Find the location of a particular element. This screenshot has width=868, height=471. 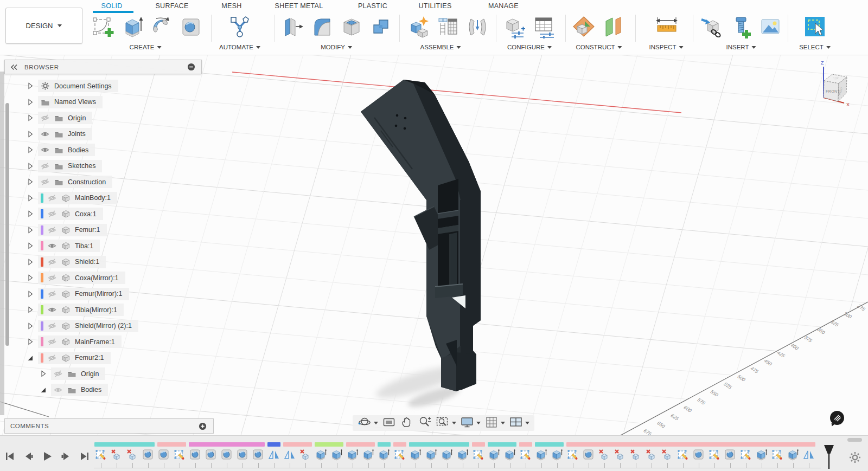

step-back-button is located at coordinates (29, 456).